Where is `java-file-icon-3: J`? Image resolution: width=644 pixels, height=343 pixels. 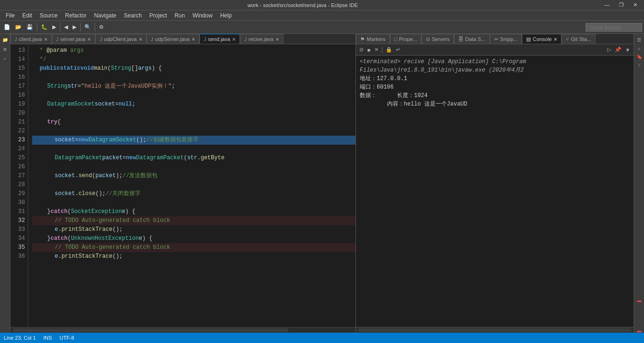
java-file-icon-3: J is located at coordinates (101, 40).